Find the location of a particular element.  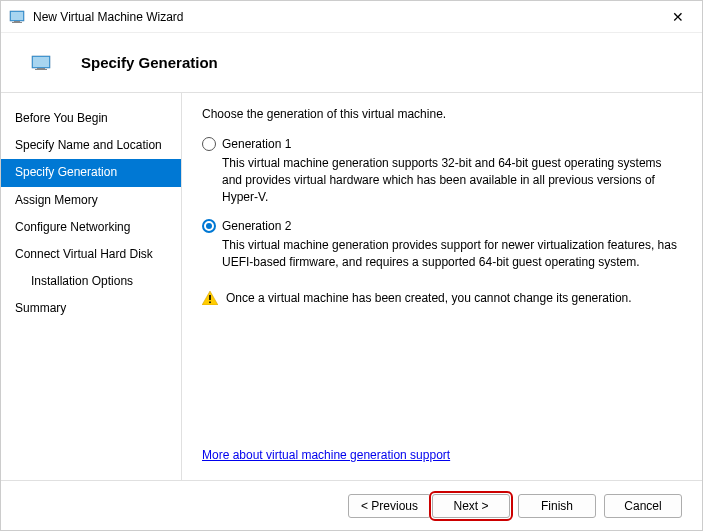

nav-button-group: < Previous Next > is located at coordinates (429, 506).